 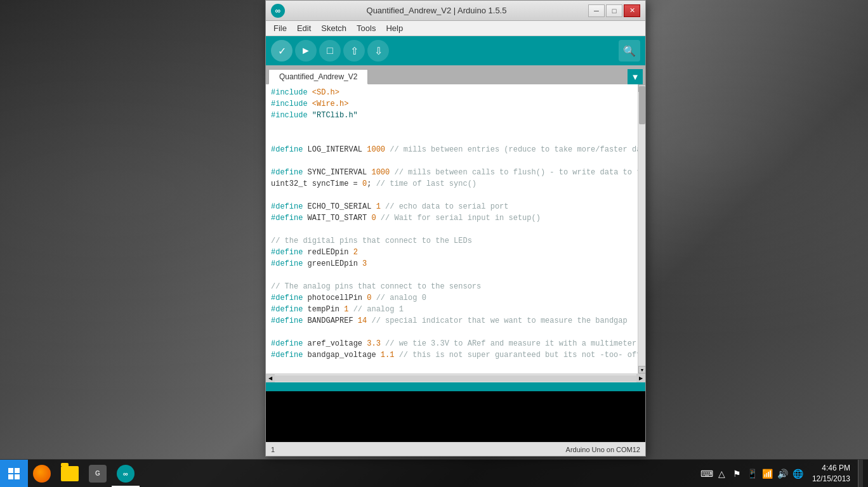 I want to click on search-button: 🔍, so click(x=629, y=51).